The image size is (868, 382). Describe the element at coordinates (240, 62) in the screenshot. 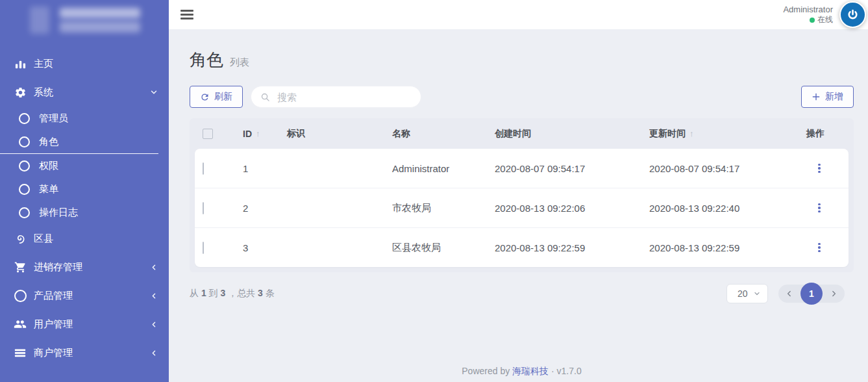

I see `page-subtitle: 列表` at that location.